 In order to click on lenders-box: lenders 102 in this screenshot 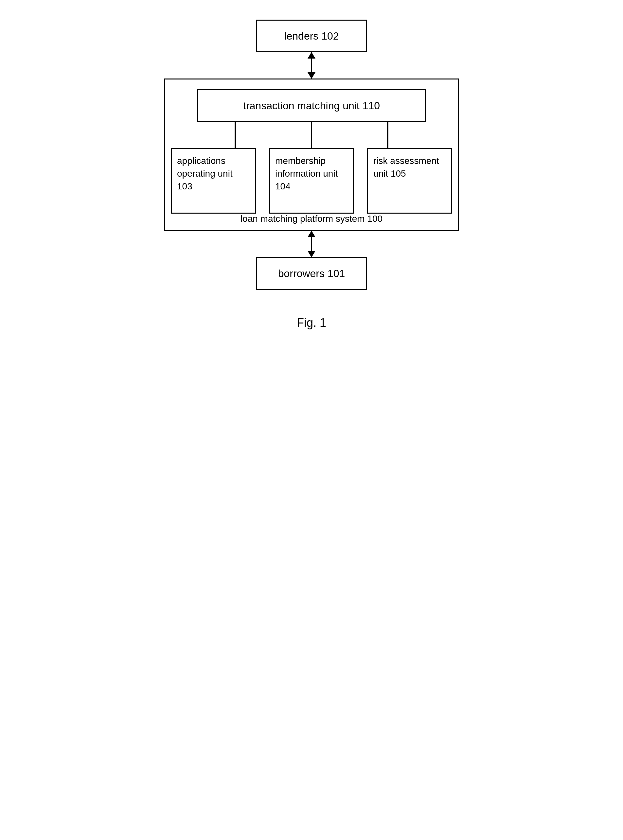, I will do `click(312, 36)`.